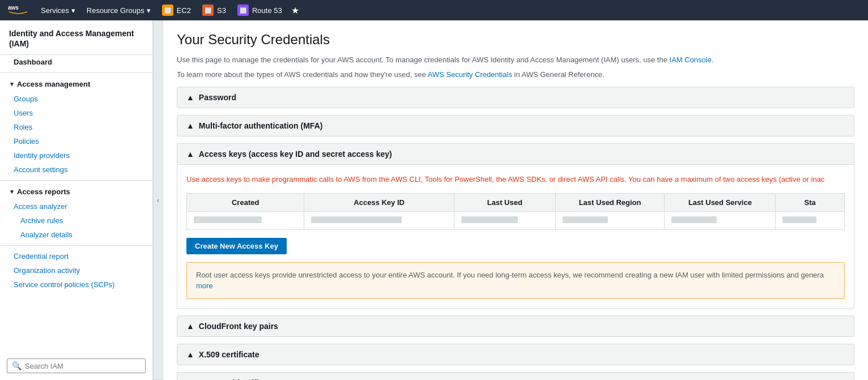 The width and height of the screenshot is (868, 380). Describe the element at coordinates (516, 97) in the screenshot. I see `password-accordion: ▲ Password` at that location.